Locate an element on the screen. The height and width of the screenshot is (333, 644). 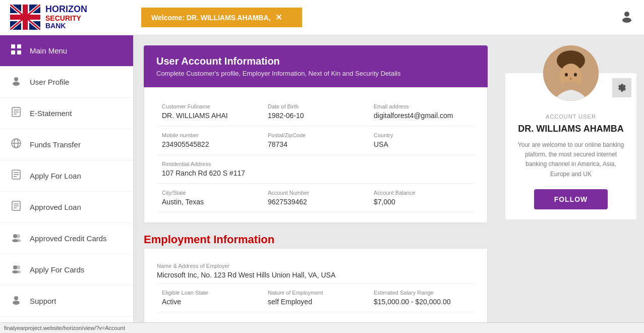
value-mobile: 234905545822 is located at coordinates (210, 144).